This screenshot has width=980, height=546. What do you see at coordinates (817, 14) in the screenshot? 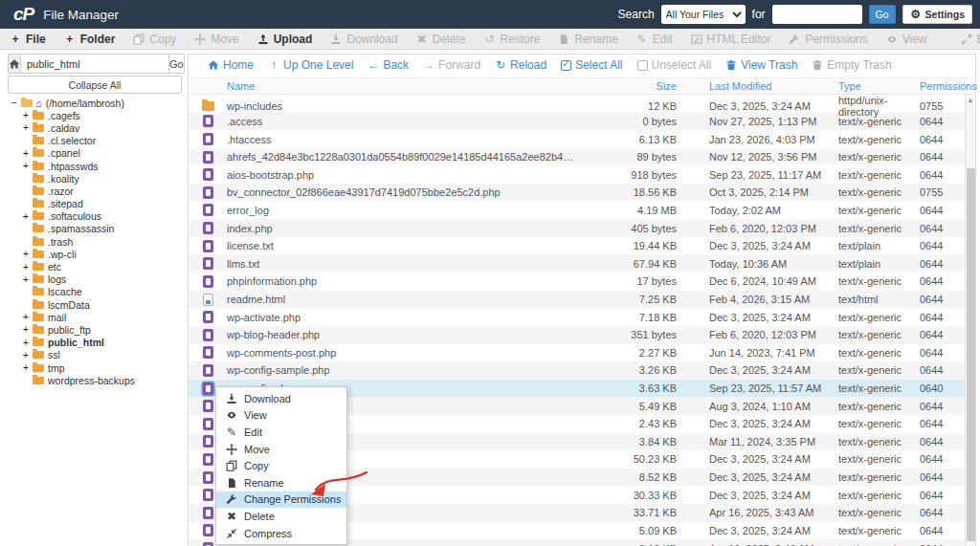
I see `search-input` at bounding box center [817, 14].